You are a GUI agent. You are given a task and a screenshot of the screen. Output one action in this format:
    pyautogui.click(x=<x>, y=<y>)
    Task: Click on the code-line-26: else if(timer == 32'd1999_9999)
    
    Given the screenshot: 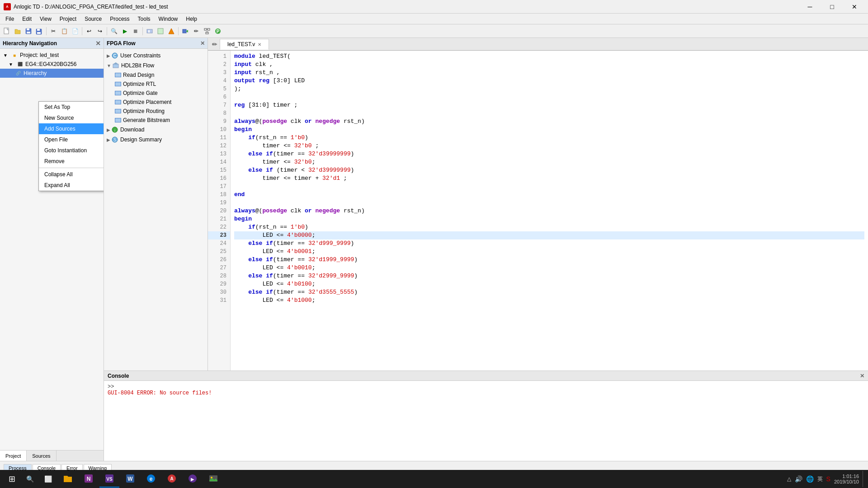 What is the action you would take?
    pyautogui.click(x=549, y=260)
    